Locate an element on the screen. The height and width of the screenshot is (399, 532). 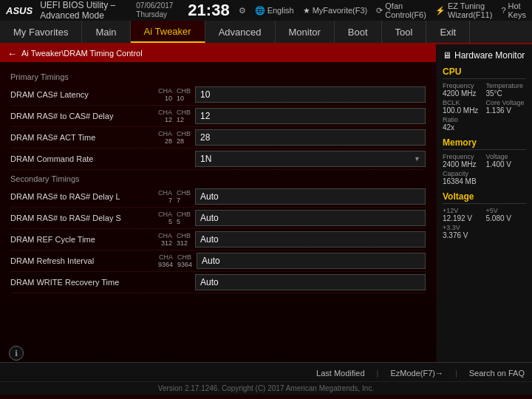
ras-cas-delay-value: 12 is located at coordinates (310, 116).